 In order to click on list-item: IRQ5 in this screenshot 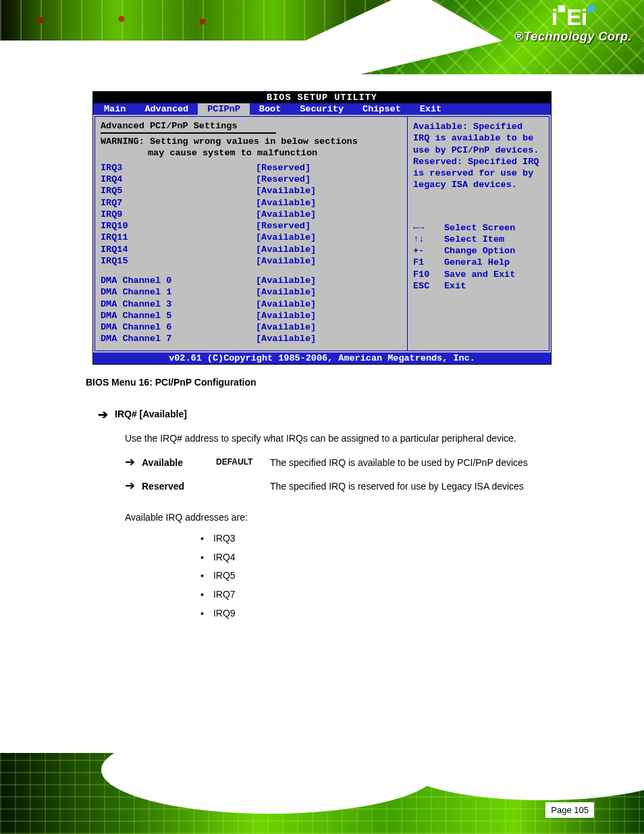, I will do `click(379, 576)`.